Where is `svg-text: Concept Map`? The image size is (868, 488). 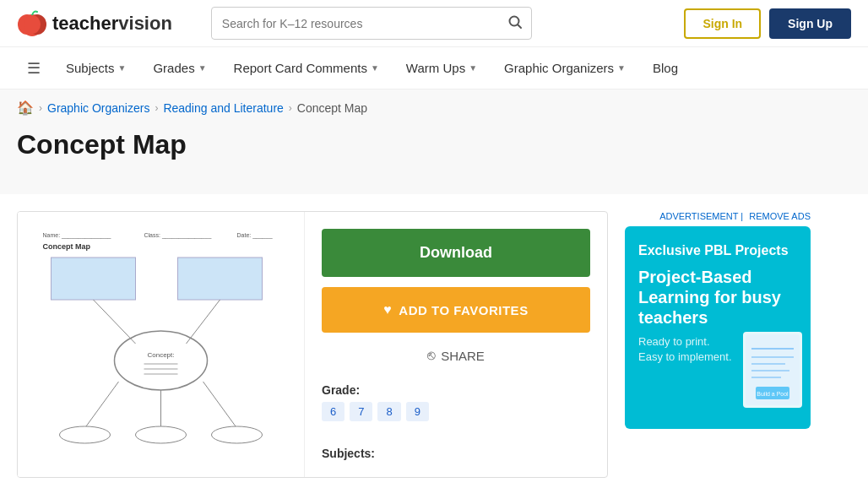 svg-text: Concept Map is located at coordinates (68, 247).